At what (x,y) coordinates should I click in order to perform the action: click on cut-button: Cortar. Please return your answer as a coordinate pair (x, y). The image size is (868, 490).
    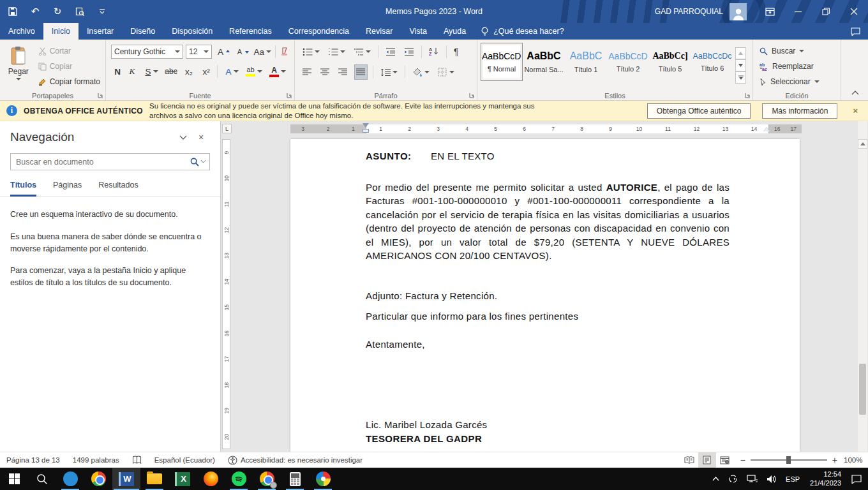
    Looking at the image, I should click on (69, 51).